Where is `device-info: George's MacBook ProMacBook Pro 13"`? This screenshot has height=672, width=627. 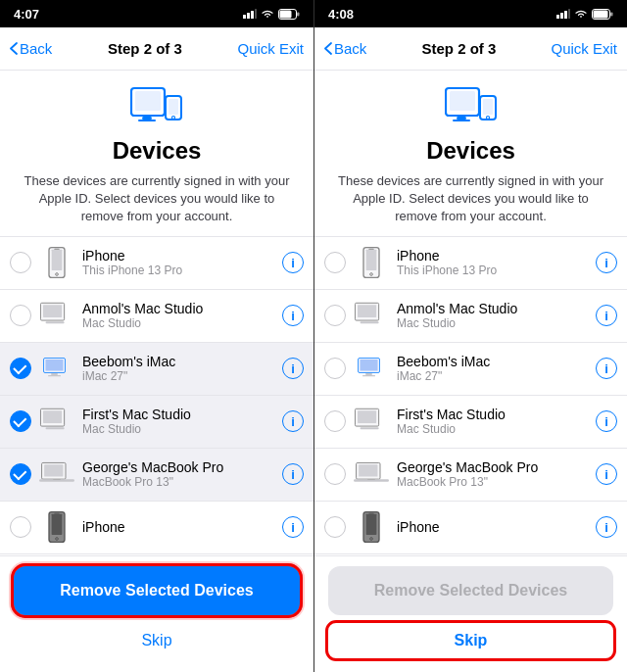 device-info: George's MacBook ProMacBook Pro 13" is located at coordinates (182, 474).